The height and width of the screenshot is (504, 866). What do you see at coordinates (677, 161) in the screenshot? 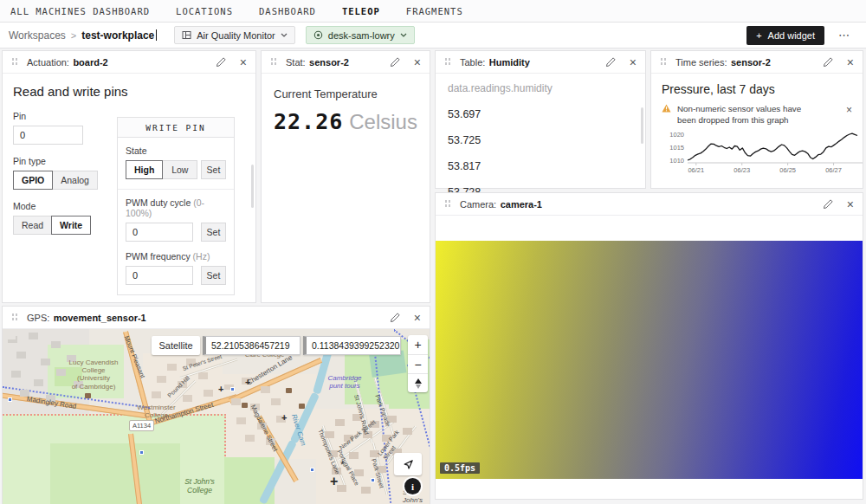
I see `svg-text: 1010` at bounding box center [677, 161].